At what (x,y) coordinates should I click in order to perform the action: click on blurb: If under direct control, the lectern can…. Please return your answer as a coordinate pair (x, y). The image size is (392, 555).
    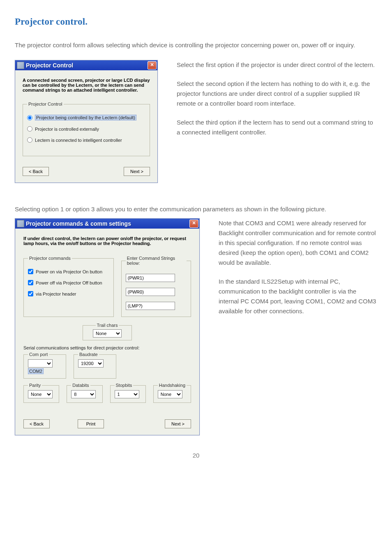
    Looking at the image, I should click on (105, 241).